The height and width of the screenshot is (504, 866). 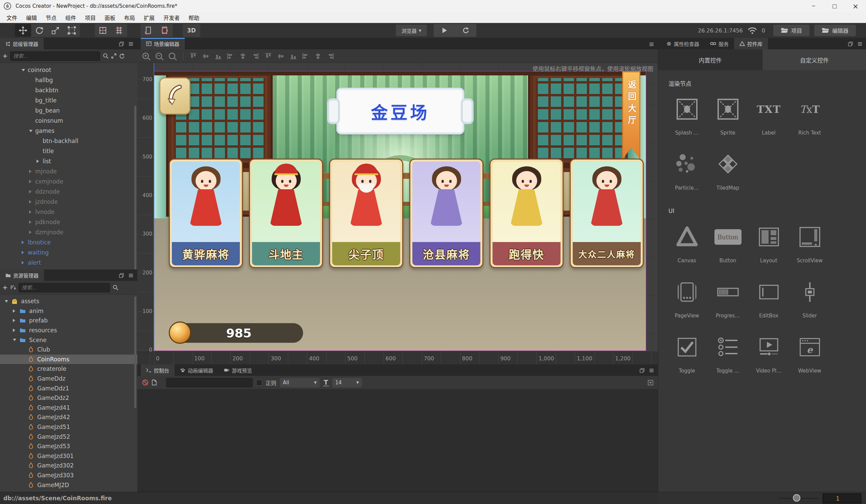 What do you see at coordinates (145, 382) in the screenshot?
I see `clear-console-icon` at bounding box center [145, 382].